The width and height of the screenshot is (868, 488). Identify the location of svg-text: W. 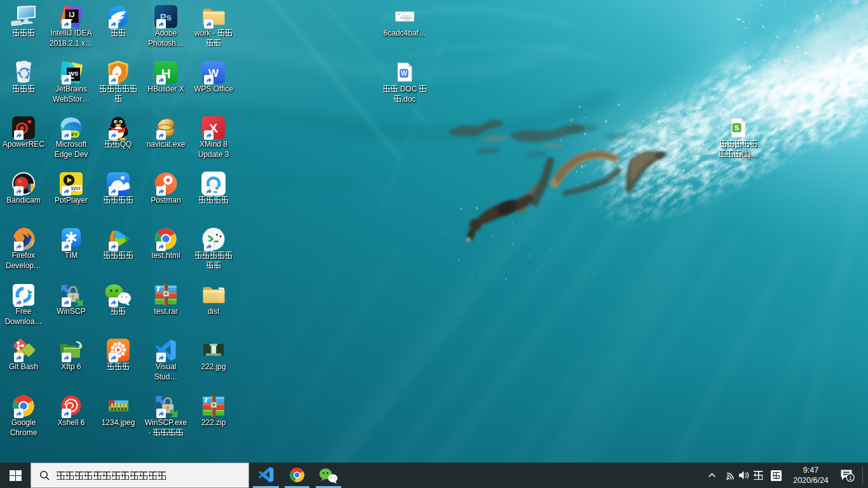
(404, 73).